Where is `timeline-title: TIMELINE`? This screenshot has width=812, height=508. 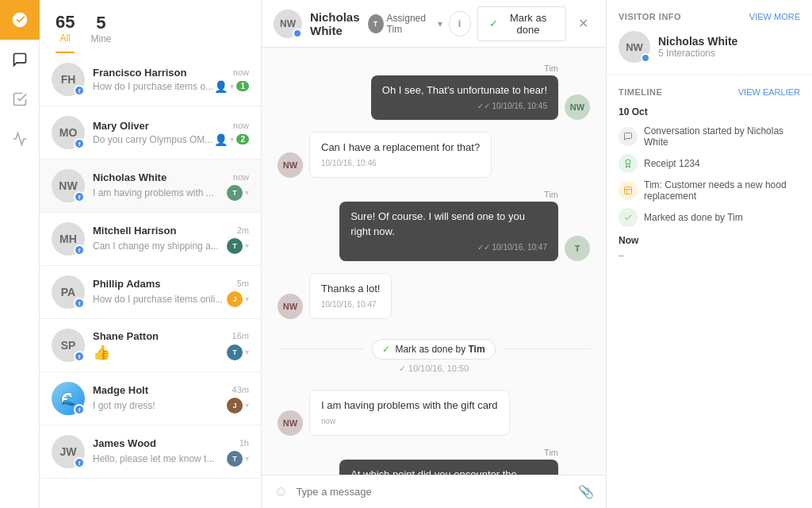
timeline-title: TIMELINE is located at coordinates (641, 92).